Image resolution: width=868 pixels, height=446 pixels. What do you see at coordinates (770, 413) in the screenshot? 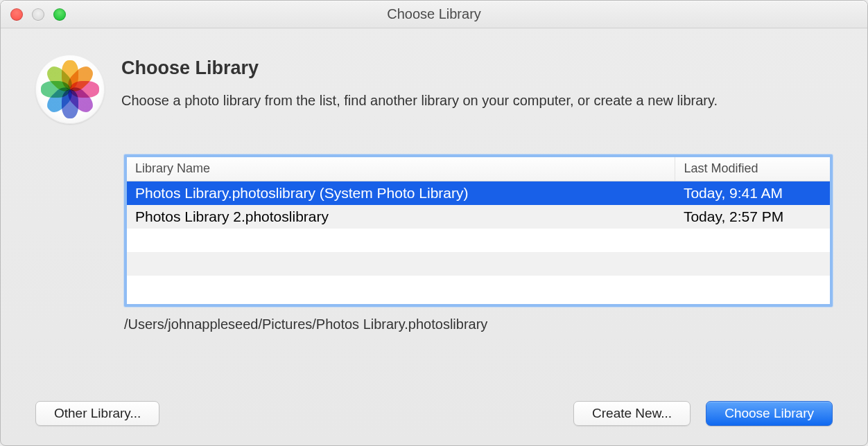
I see `choose-library-button: Choose Library` at bounding box center [770, 413].